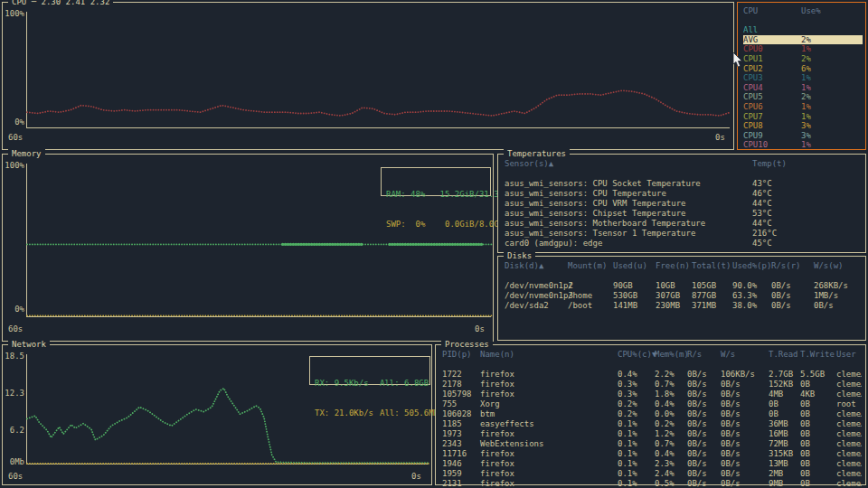 The image size is (868, 488). I want to click on process-row-cell: firefox, so click(549, 454).